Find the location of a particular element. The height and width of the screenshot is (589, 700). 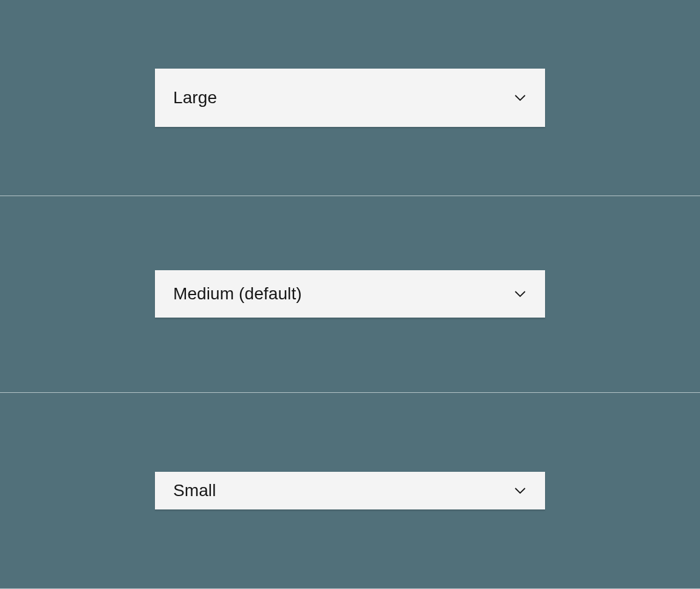

dropdown-small-label: Small is located at coordinates (194, 491).